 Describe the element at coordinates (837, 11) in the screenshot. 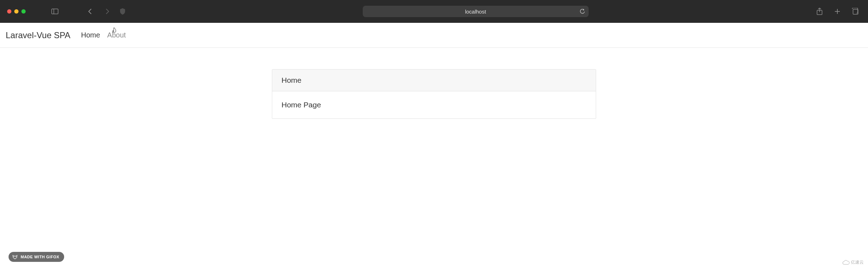

I see `new-tab-icon` at that location.